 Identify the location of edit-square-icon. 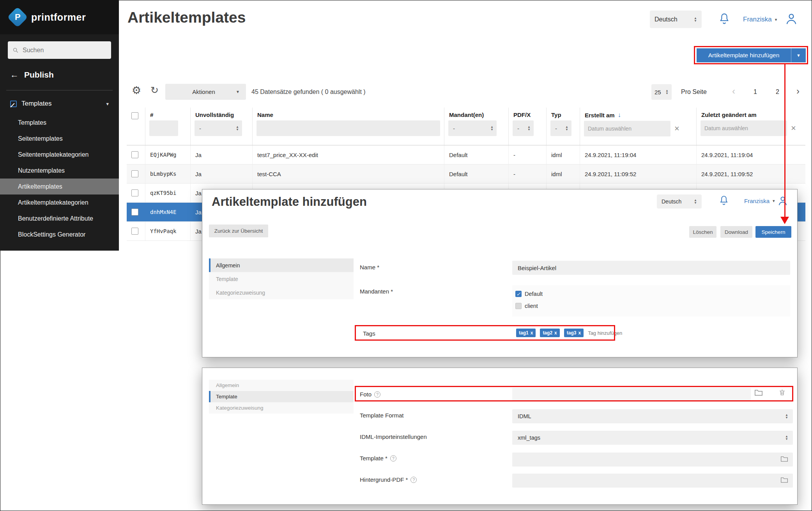
(13, 104).